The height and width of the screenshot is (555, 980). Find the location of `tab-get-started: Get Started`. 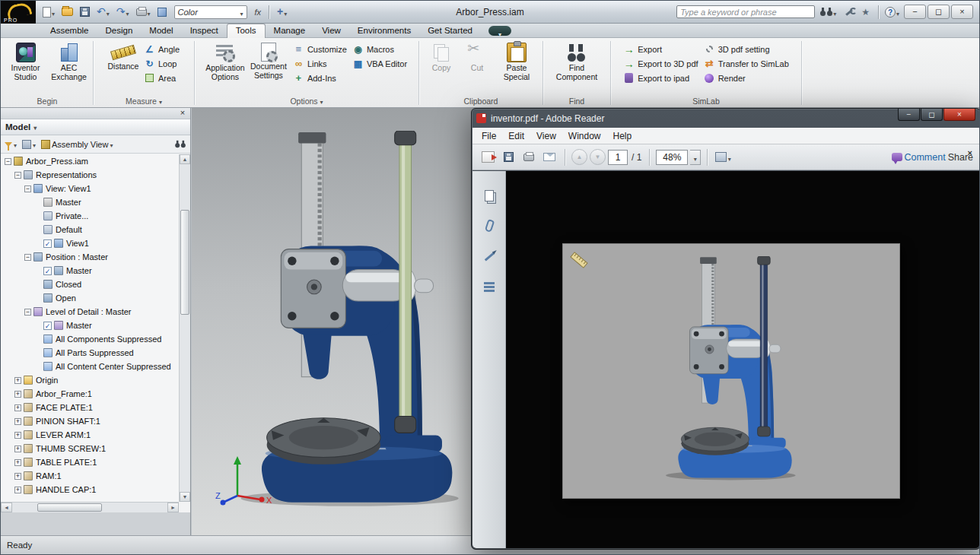

tab-get-started: Get Started is located at coordinates (450, 30).